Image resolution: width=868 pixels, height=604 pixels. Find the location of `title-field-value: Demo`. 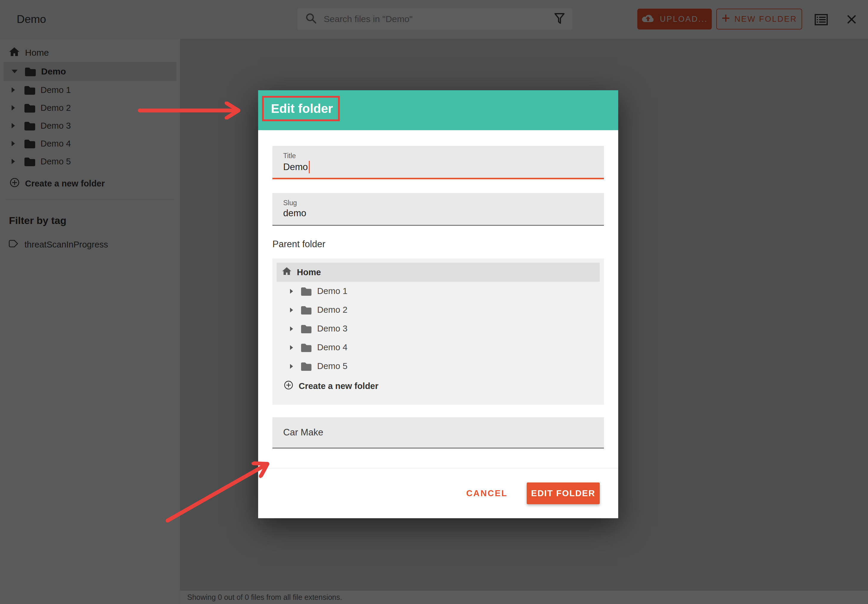

title-field-value: Demo is located at coordinates (296, 167).